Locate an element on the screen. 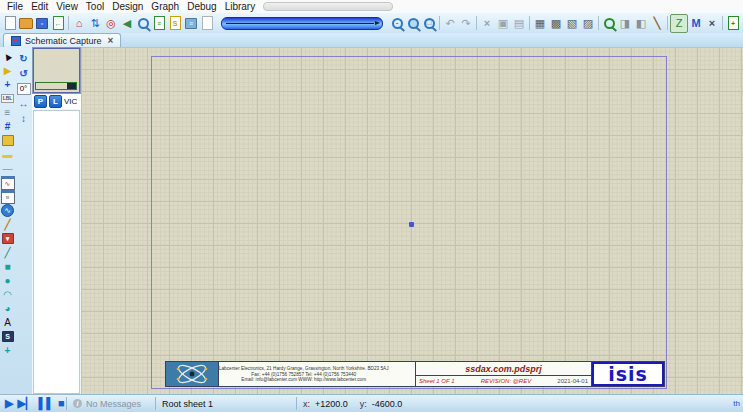 This screenshot has width=743, height=412. make-device-icon: ◨ is located at coordinates (625, 24).